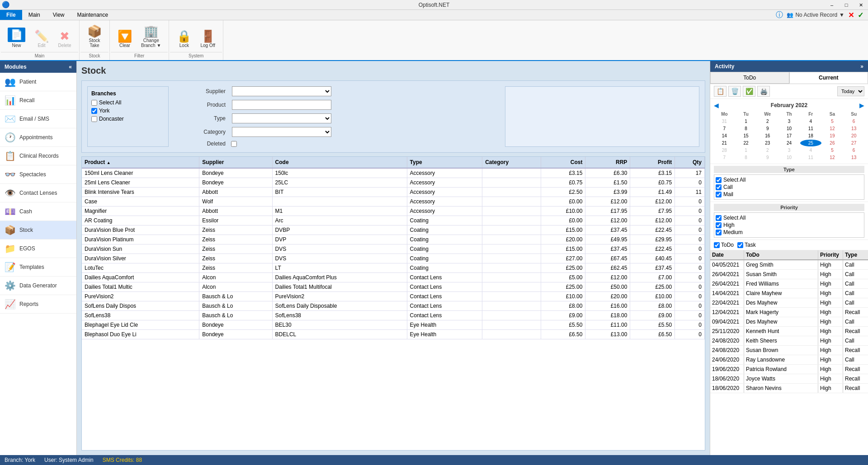 This screenshot has height=465, width=868. What do you see at coordinates (16, 38) in the screenshot?
I see `new-button: 📄 New` at bounding box center [16, 38].